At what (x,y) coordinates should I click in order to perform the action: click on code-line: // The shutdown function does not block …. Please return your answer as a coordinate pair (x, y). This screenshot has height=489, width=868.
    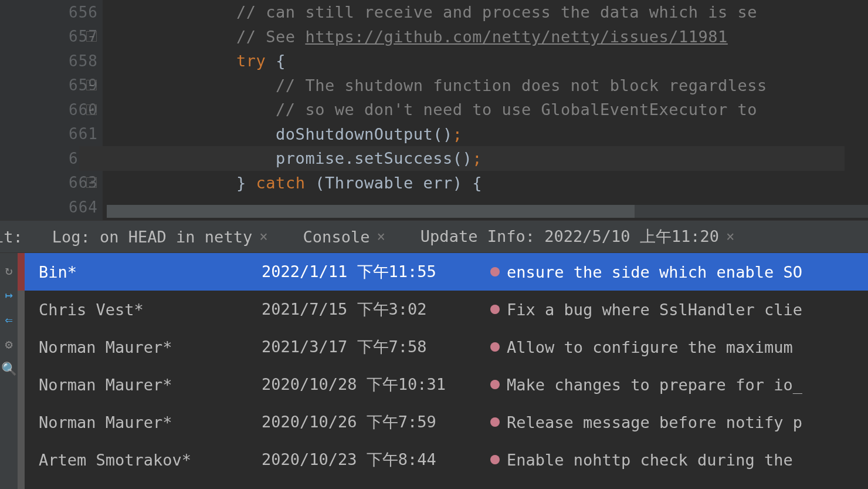
    Looking at the image, I should click on (462, 86).